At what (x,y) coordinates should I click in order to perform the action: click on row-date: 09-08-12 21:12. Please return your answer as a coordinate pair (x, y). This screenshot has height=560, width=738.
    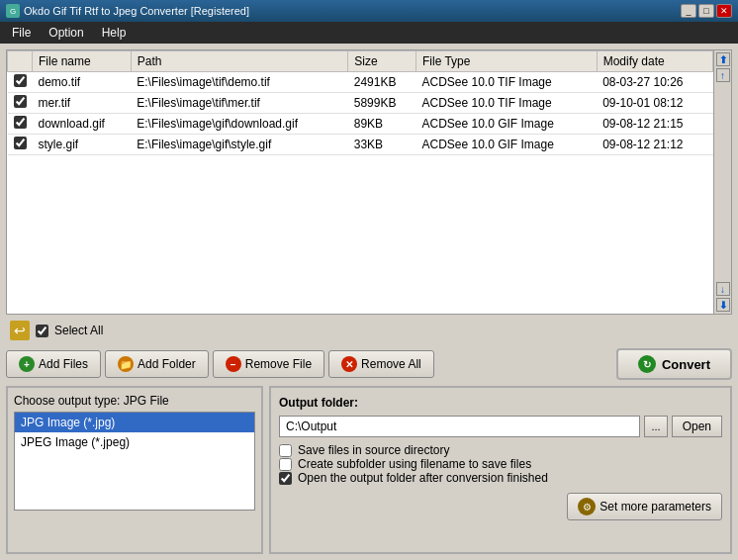
    Looking at the image, I should click on (655, 144).